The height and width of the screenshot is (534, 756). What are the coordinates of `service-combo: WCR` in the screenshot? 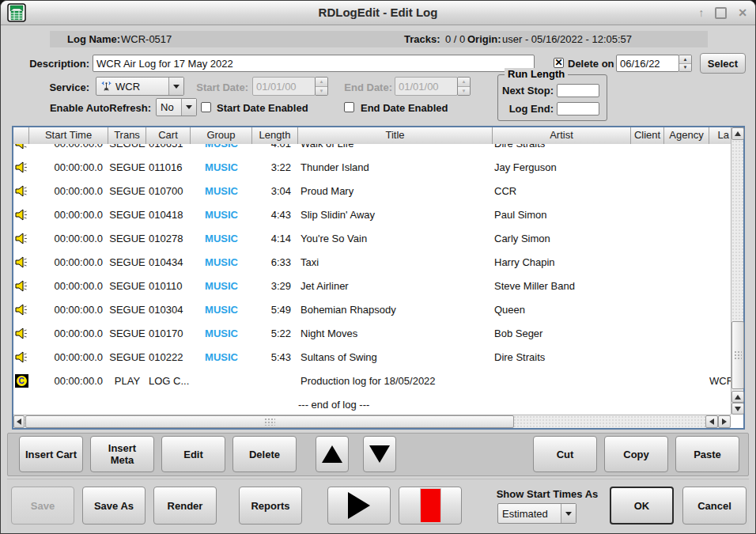 It's located at (140, 86).